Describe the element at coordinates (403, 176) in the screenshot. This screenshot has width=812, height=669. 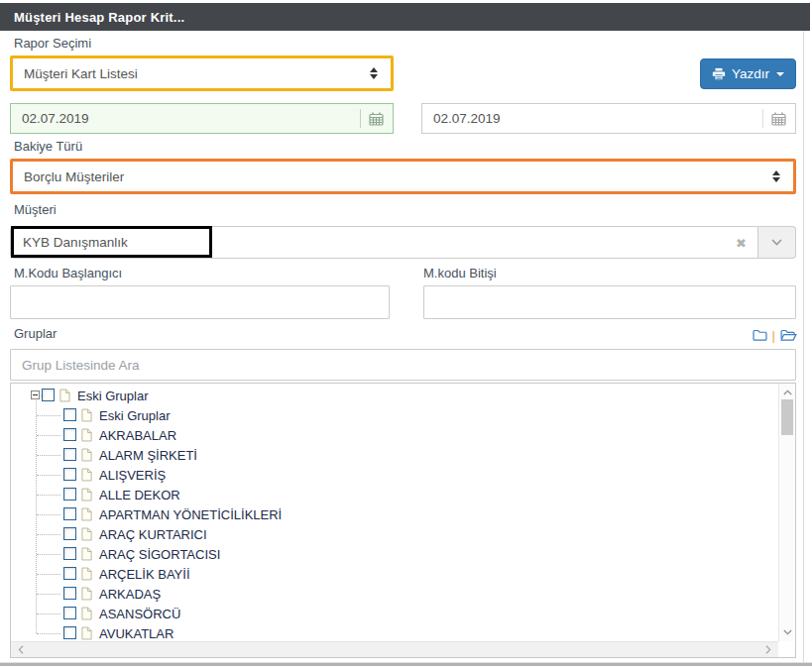
I see `balance-type-select: Borçlu Müşteriler` at that location.